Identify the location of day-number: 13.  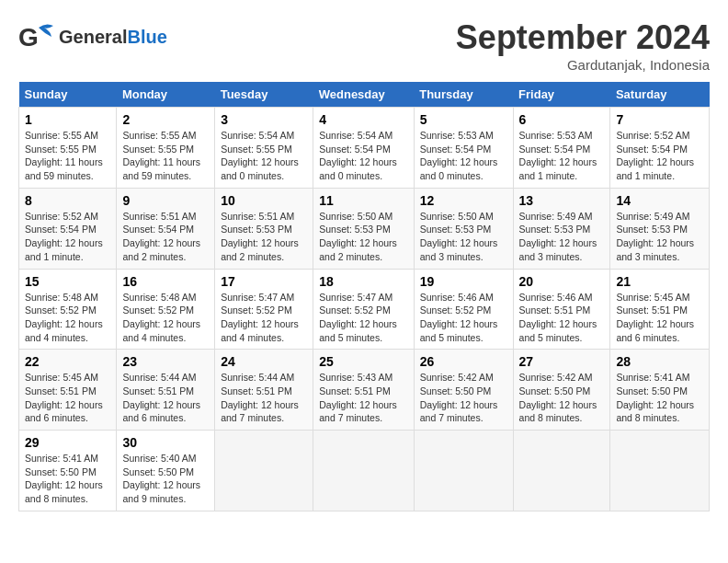
(563, 201).